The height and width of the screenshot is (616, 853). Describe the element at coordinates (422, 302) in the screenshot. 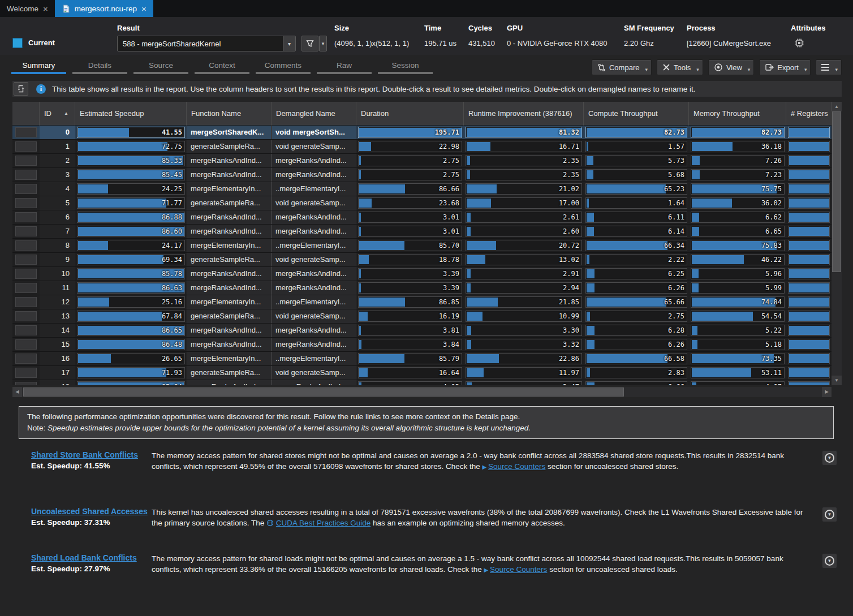

I see `table-row: 12 25.16 mergeElementaryIn... ..mergeEle…` at that location.